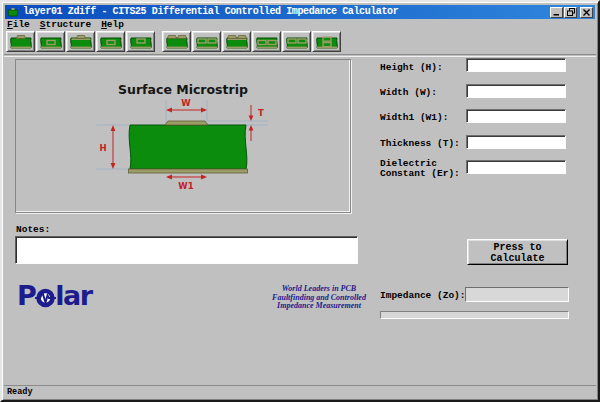 The image size is (600, 402). I want to click on thickness-input, so click(516, 142).